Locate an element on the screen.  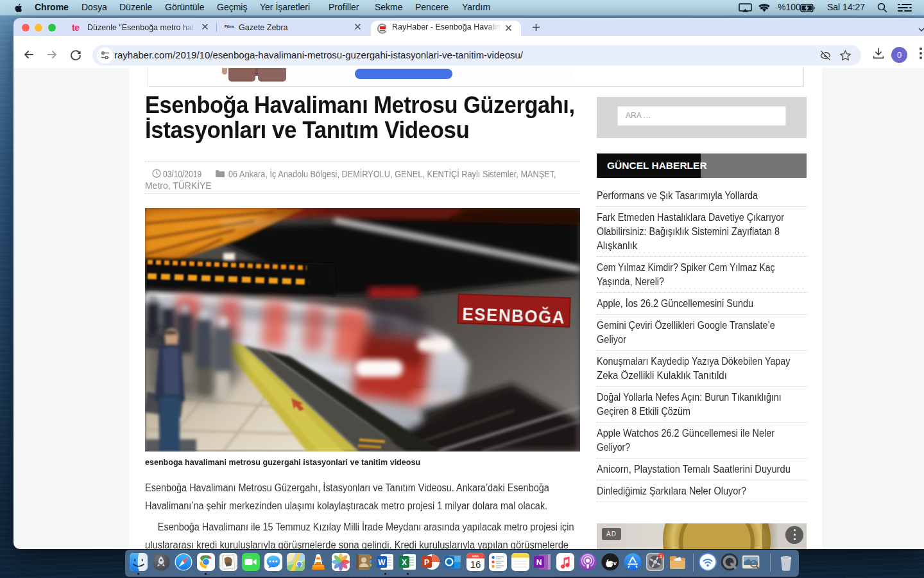
svg-text: tv is located at coordinates (613, 563).